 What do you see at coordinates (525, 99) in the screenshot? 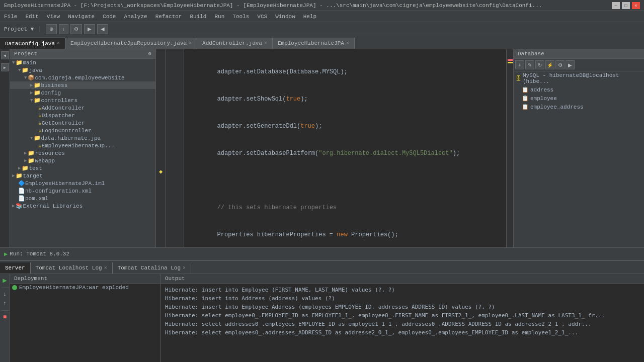
I see `db-employee-icon: 📋` at bounding box center [525, 99].